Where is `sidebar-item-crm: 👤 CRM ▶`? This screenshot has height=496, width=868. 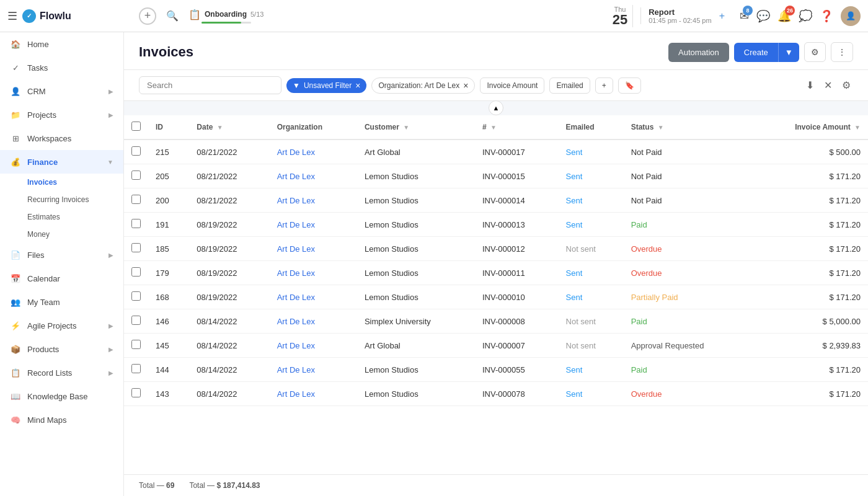 sidebar-item-crm: 👤 CRM ▶ is located at coordinates (62, 91).